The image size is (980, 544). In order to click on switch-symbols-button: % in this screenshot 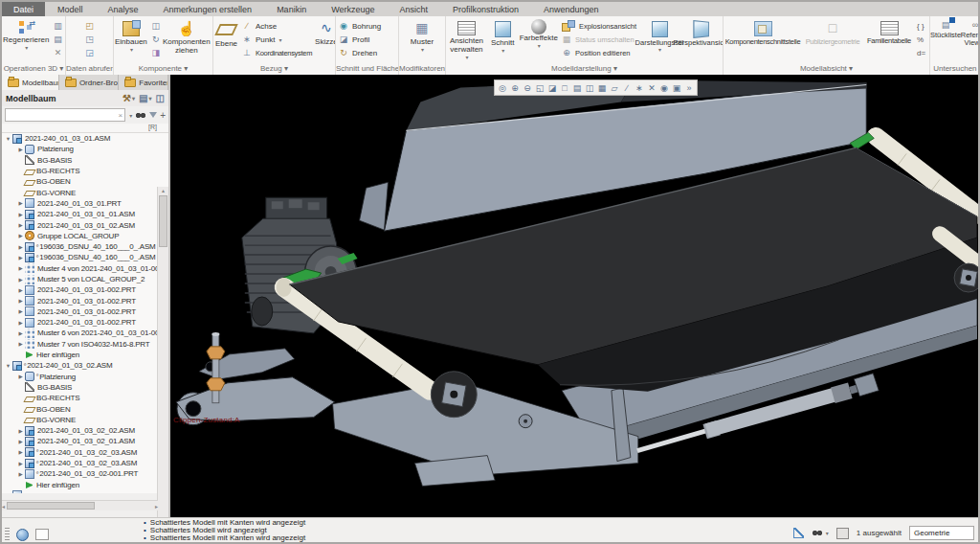, I will do `click(921, 39)`.